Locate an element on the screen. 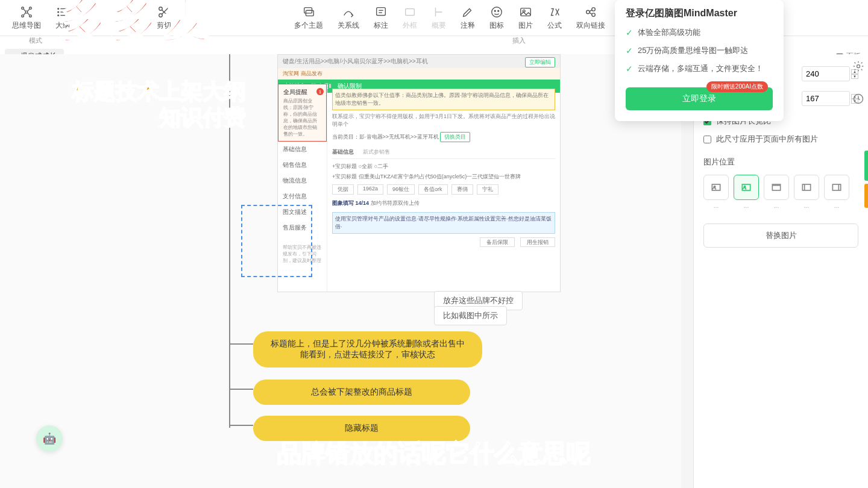 The width and height of the screenshot is (868, 488). group-mode: 模式 is located at coordinates (30, 41).